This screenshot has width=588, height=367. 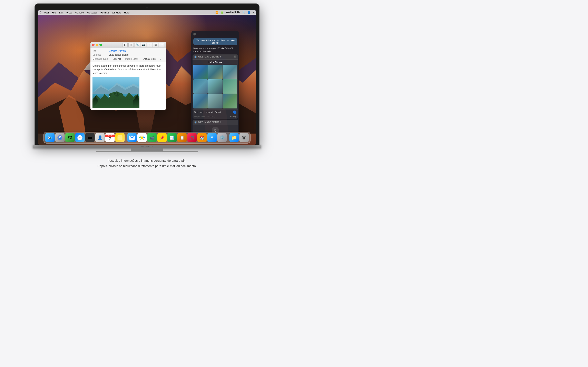 I want to click on image-size-value: Actual Size, so click(x=149, y=59).